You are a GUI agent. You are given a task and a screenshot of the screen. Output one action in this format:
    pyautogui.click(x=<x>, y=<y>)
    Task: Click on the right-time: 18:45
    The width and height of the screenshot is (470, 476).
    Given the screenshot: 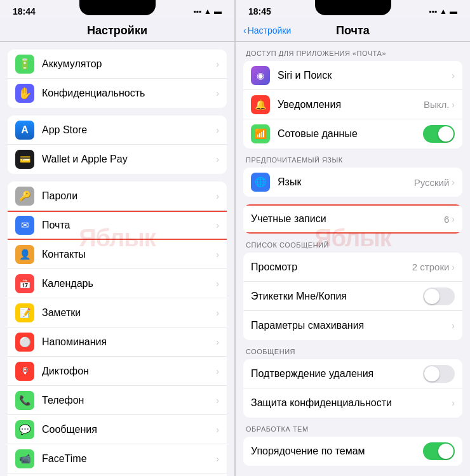 What is the action you would take?
    pyautogui.click(x=260, y=11)
    